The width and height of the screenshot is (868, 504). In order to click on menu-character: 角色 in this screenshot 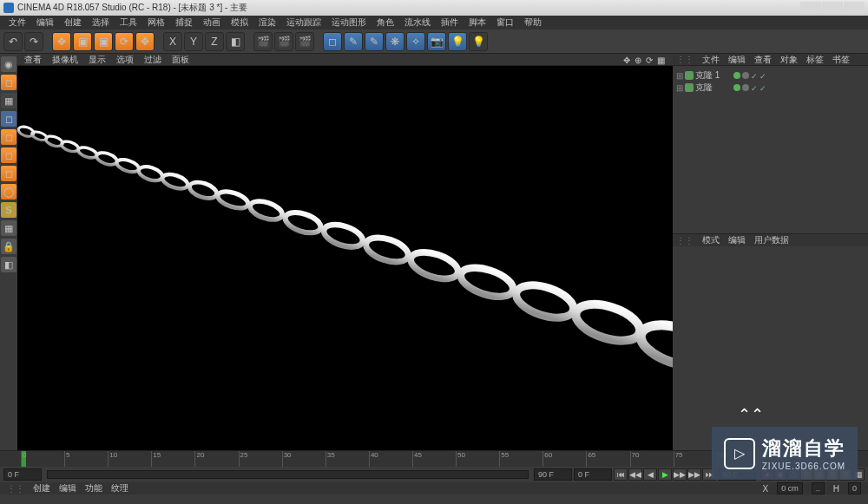, I will do `click(385, 23)`.